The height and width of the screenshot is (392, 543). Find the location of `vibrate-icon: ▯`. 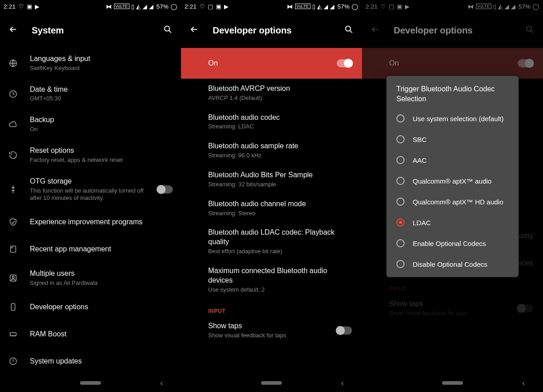

vibrate-icon: ▯ is located at coordinates (495, 6).